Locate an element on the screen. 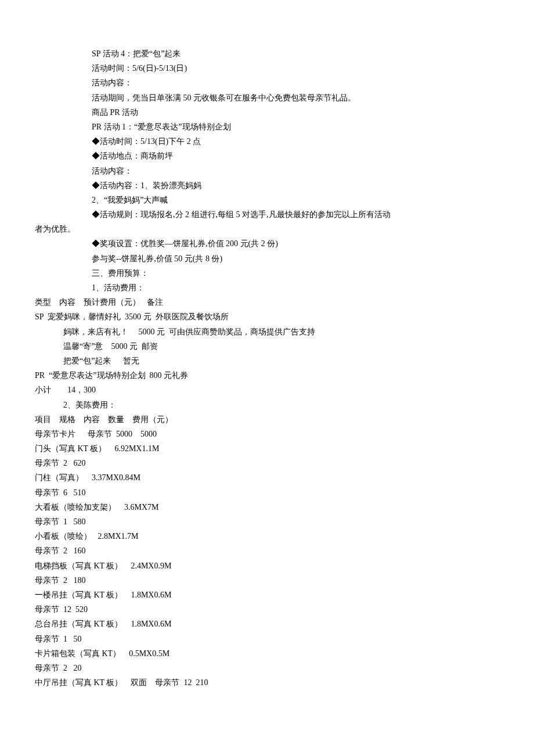 Image resolution: width=534 pixels, height=756 pixels. text-line: ◆活动时间：5/13(日)下午 2 点 is located at coordinates (267, 142).